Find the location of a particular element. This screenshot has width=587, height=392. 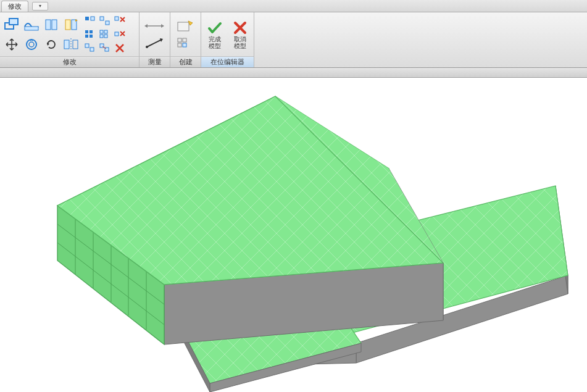

panel-inplace-editor: 完成模型 取消模型 在位编辑器 is located at coordinates (228, 40).